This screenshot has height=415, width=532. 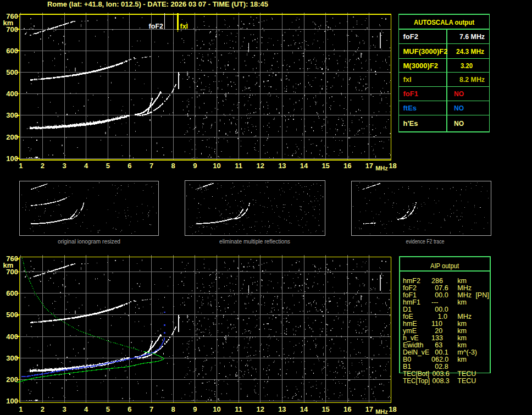 I want to click on svg-text: eliminate multiple reflections, so click(x=255, y=241).